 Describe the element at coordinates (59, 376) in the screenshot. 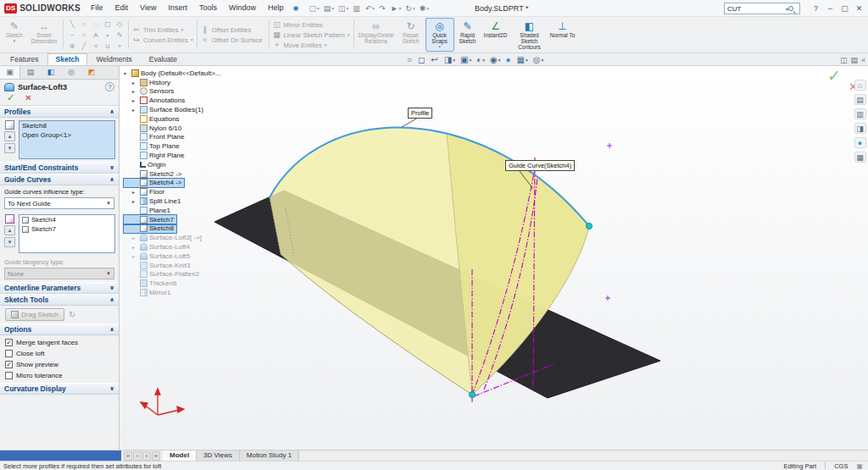

I see `option-checkbox: Micro tolerance` at that location.